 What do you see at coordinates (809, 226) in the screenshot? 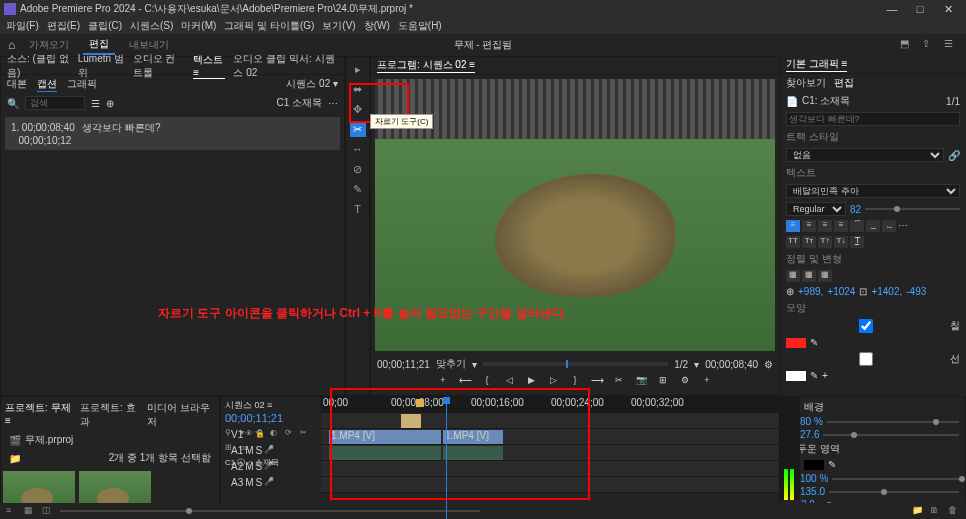
I see `align-center: ≡` at bounding box center [809, 226].